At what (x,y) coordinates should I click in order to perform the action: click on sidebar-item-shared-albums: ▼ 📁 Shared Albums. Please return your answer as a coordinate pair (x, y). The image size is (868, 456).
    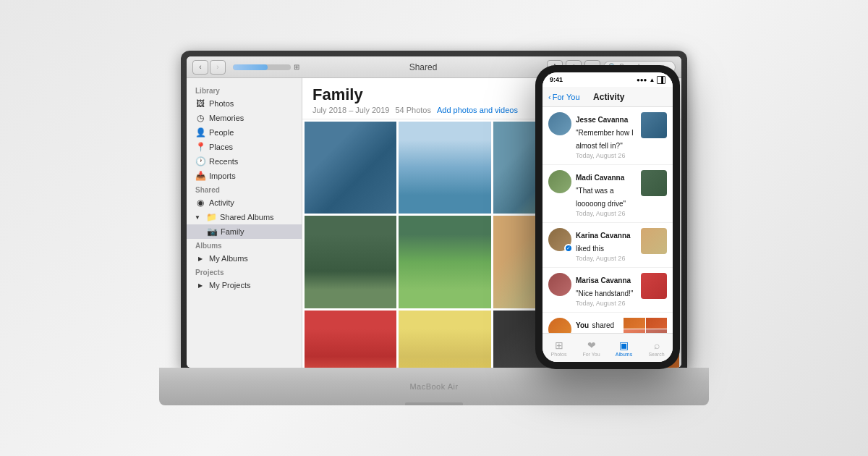
    Looking at the image, I should click on (244, 217).